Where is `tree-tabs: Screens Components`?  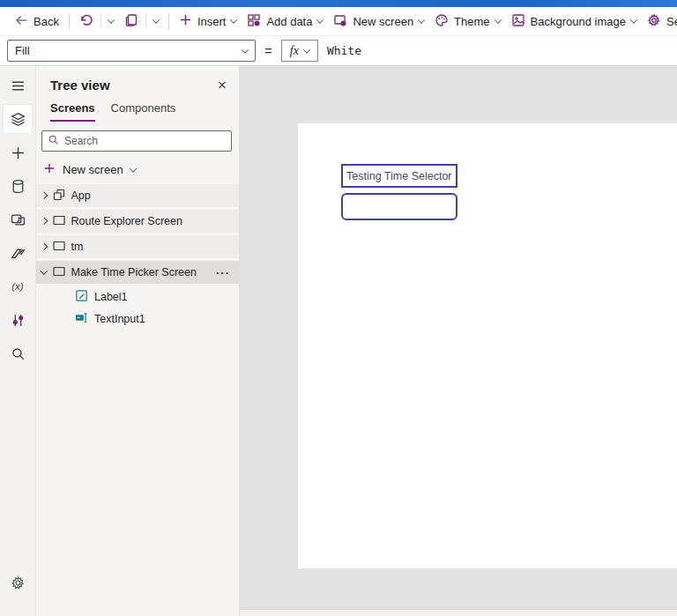 tree-tabs: Screens Components is located at coordinates (138, 111).